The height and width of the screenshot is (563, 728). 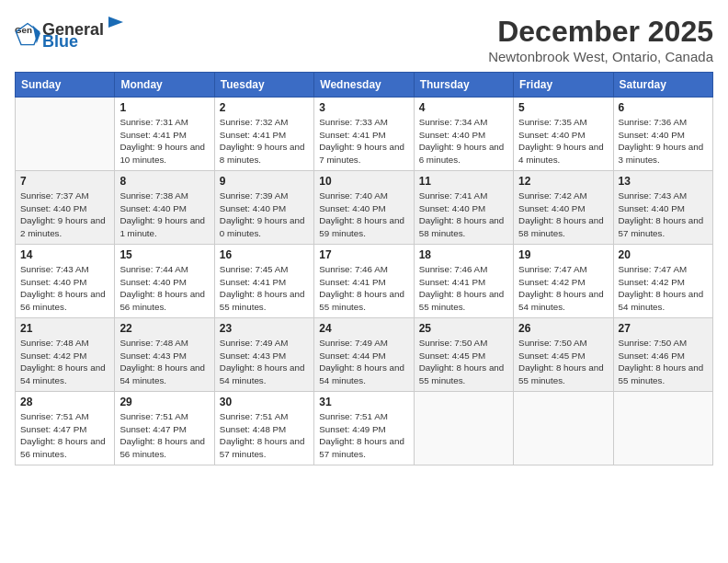 What do you see at coordinates (563, 255) in the screenshot?
I see `day-number: 19` at bounding box center [563, 255].